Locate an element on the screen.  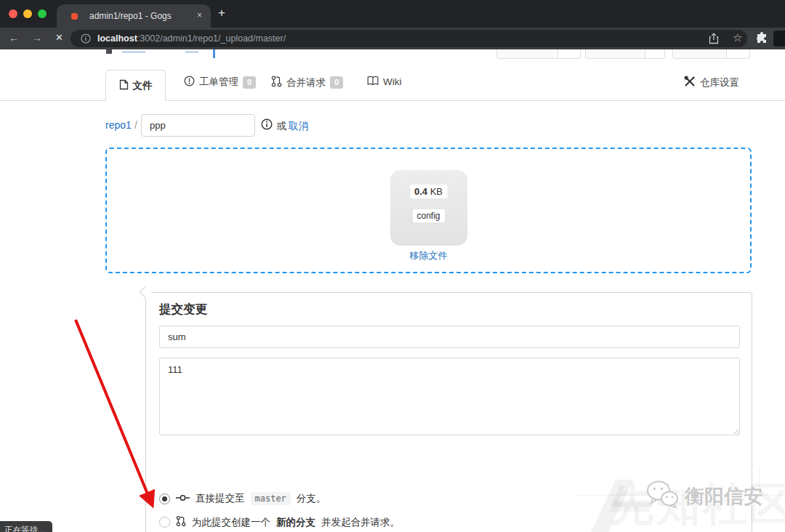
uploaded-file-card: 0.4 KB config is located at coordinates (429, 208).